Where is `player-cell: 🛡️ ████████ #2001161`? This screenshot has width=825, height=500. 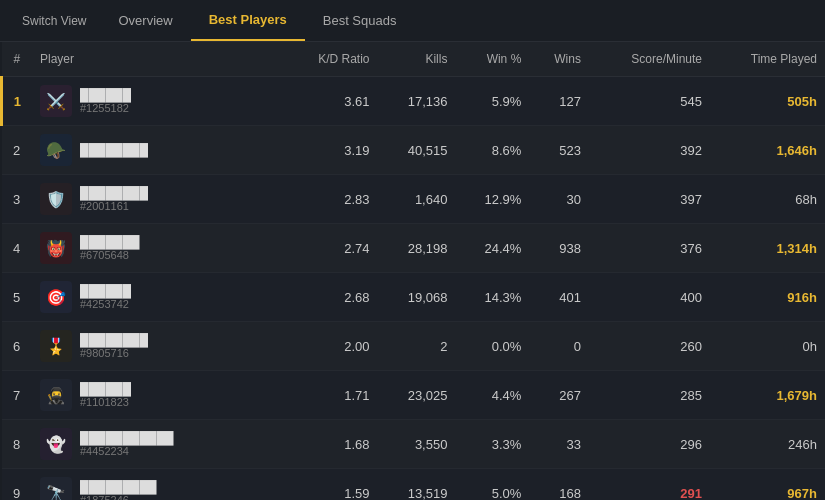 player-cell: 🛡️ ████████ #2001161 is located at coordinates (158, 200).